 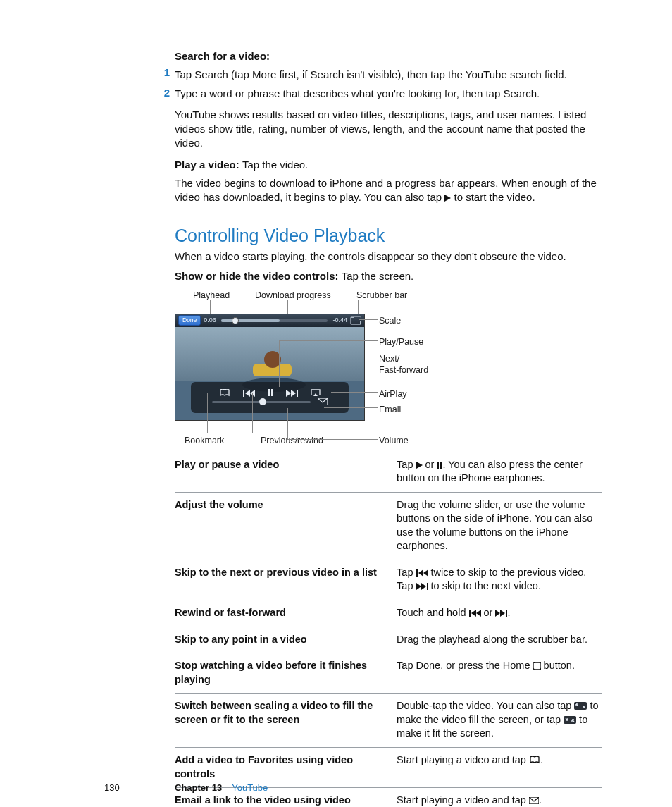 What do you see at coordinates (270, 398) in the screenshot?
I see `osd-controls` at bounding box center [270, 398].